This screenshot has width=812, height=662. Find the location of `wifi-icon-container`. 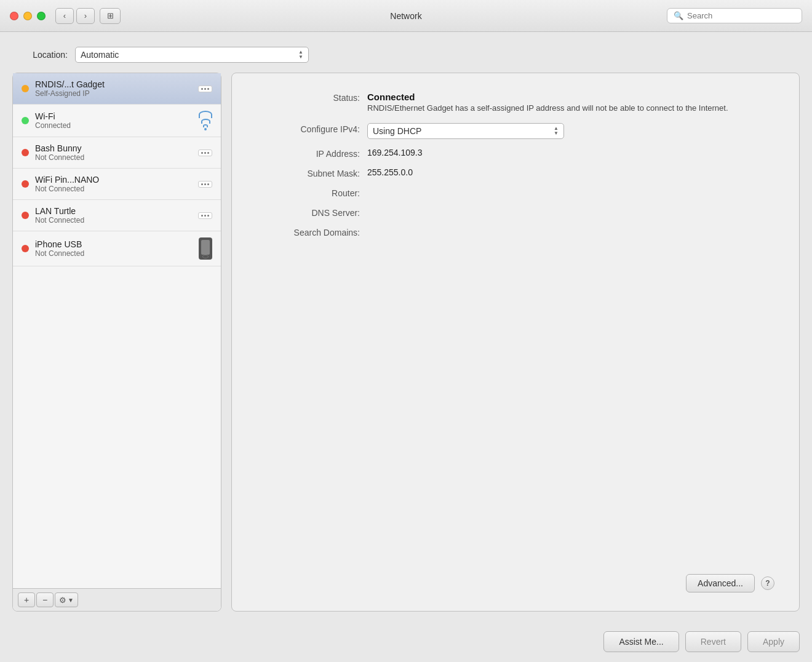

wifi-icon-container is located at coordinates (205, 121).